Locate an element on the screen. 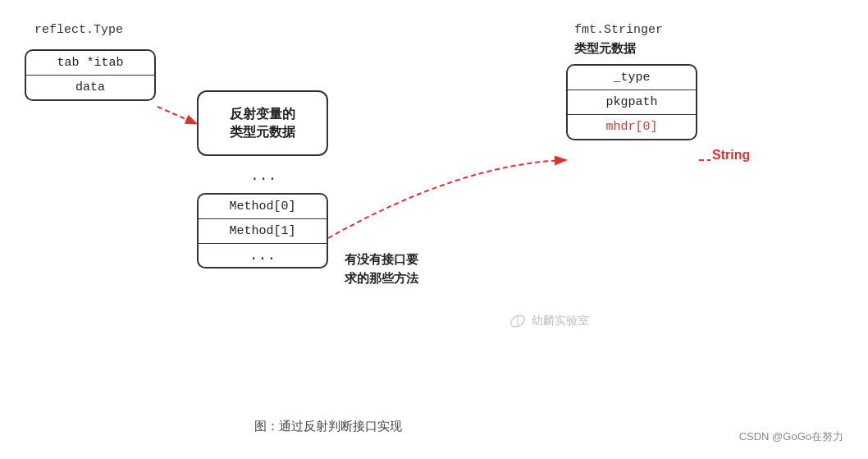 This screenshot has height=459, width=868. dots-middle: ... is located at coordinates (263, 176).